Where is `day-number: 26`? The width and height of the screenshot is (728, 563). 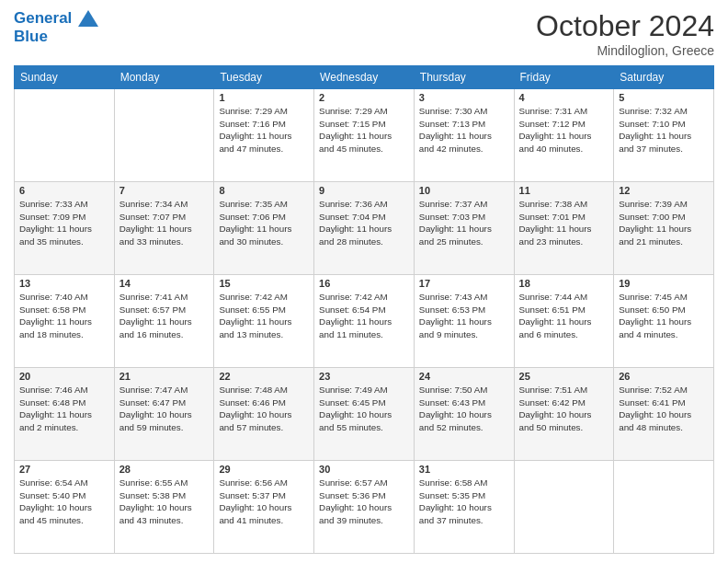 day-number: 26 is located at coordinates (664, 376).